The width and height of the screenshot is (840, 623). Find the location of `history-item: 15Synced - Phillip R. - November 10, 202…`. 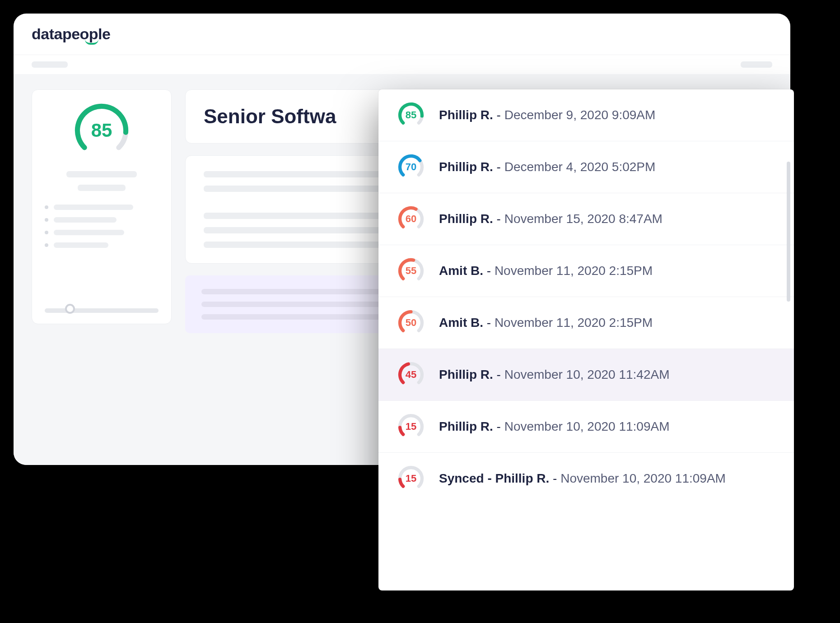

history-item: 15Synced - Phillip R. - November 10, 202… is located at coordinates (586, 479).